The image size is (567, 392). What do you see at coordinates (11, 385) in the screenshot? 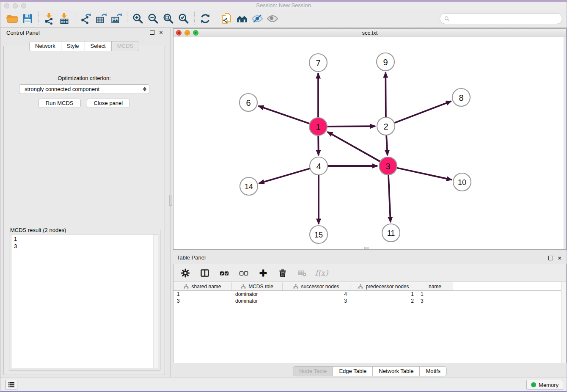
I see `list-icon` at bounding box center [11, 385].